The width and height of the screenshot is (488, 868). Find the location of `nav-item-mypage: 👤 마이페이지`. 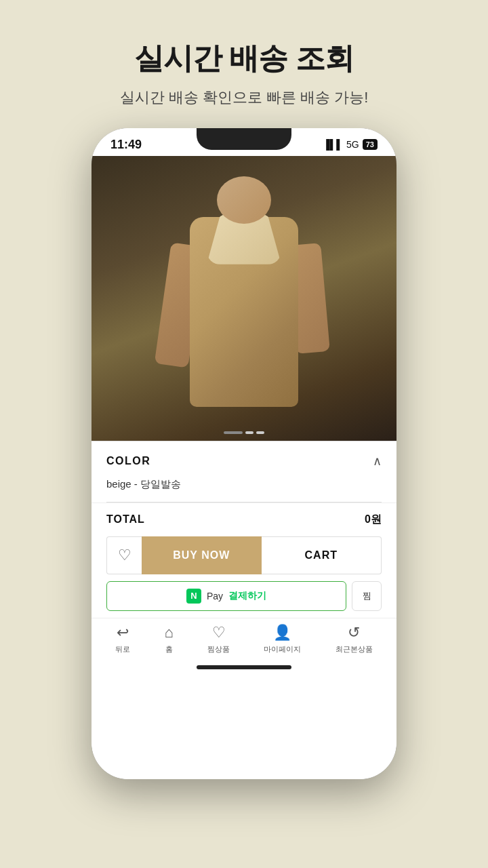

nav-item-mypage: 👤 마이페이지 is located at coordinates (282, 639).